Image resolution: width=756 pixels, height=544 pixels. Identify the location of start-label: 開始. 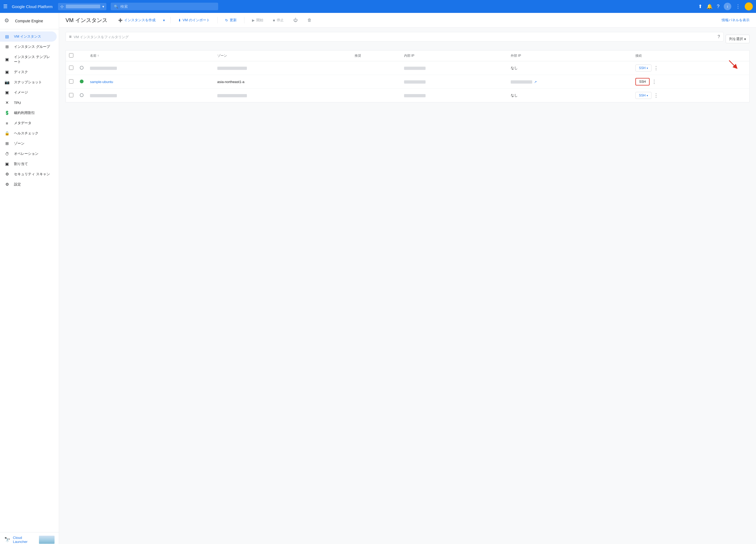
(260, 20).